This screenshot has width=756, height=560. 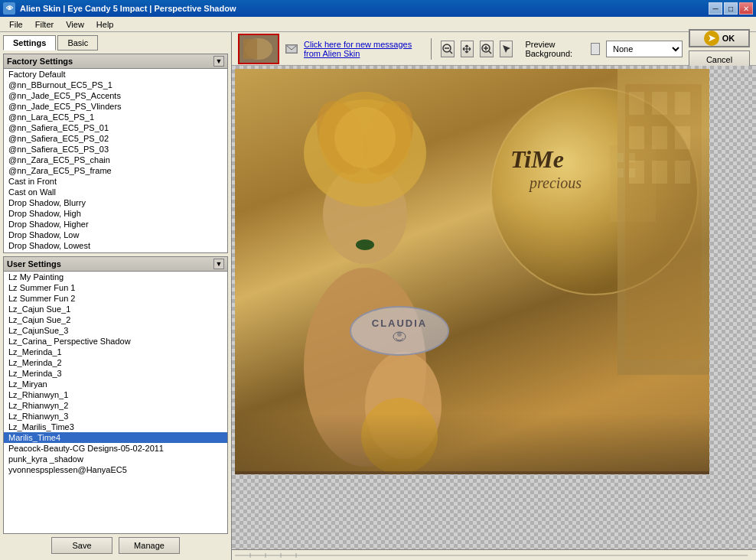 I want to click on menu-file: File, so click(x=16, y=24).